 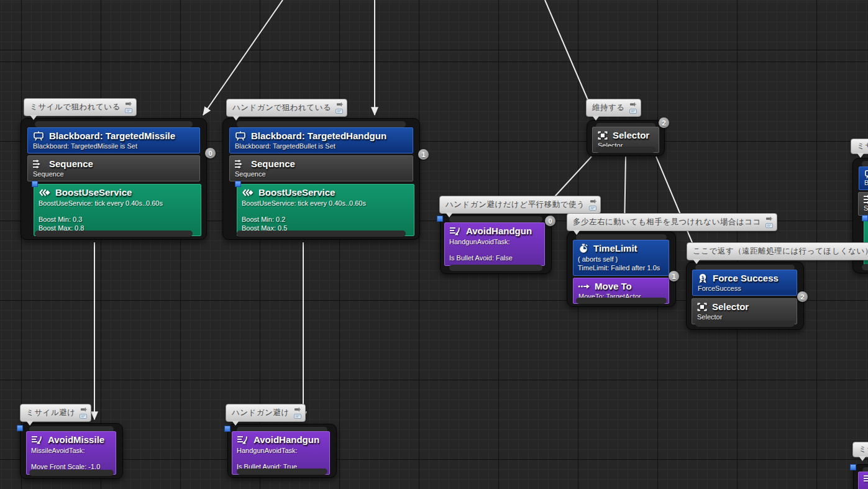 I want to click on task-icon, so click(x=37, y=440).